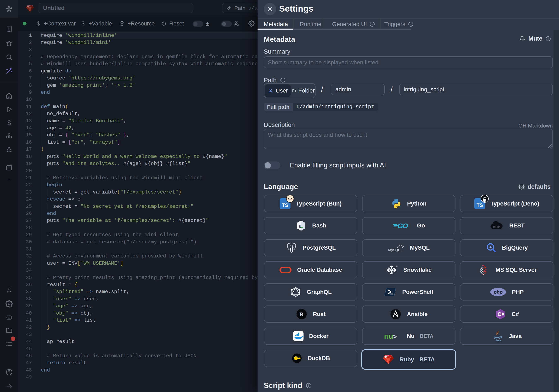 The width and height of the screenshot is (559, 392). I want to click on svg-text: Java, so click(498, 340).